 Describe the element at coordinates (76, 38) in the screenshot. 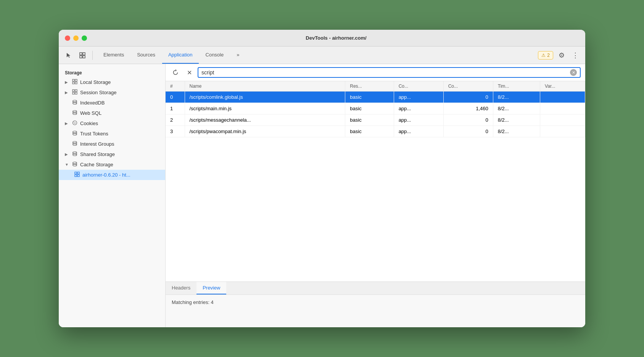

I see `traffic-lights` at that location.